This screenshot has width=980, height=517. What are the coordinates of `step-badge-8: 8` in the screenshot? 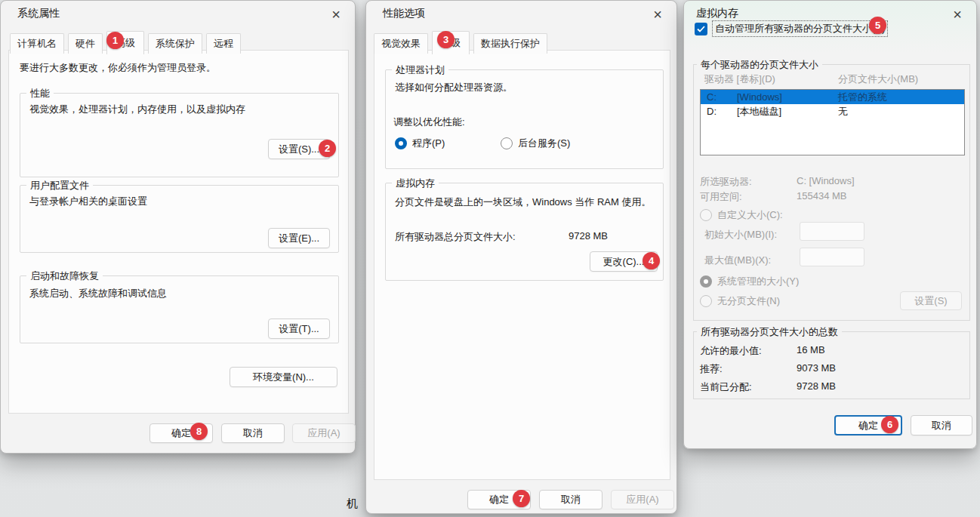 It's located at (199, 432).